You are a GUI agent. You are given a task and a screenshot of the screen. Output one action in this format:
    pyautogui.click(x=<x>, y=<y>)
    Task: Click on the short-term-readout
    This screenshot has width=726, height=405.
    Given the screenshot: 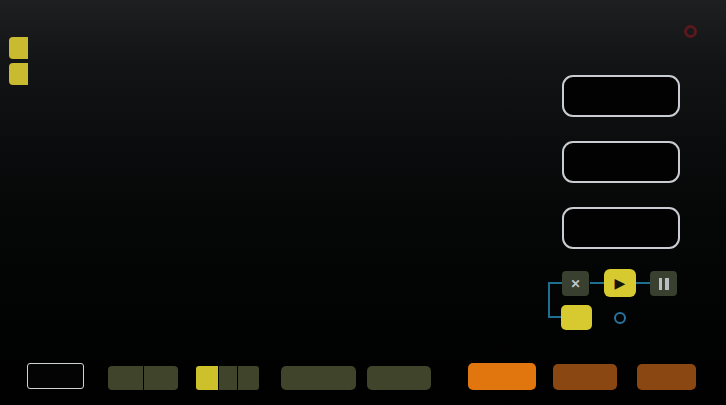 What is the action you would take?
    pyautogui.click(x=621, y=96)
    